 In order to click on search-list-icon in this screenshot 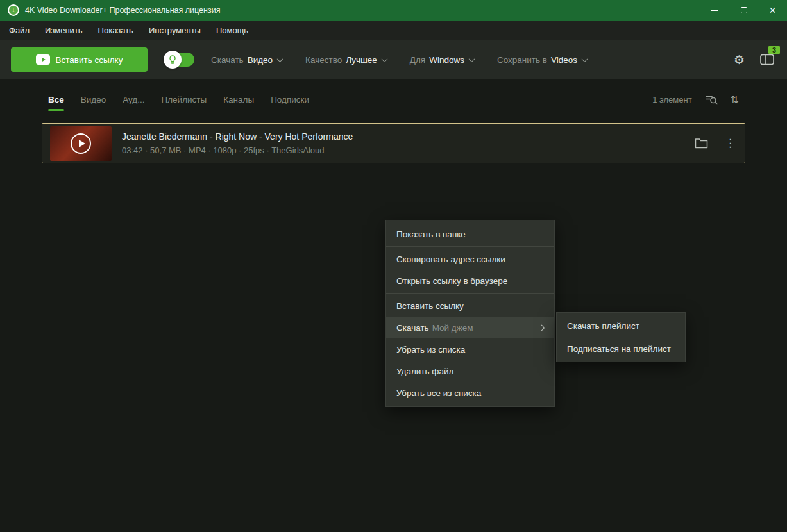, I will do `click(711, 99)`.